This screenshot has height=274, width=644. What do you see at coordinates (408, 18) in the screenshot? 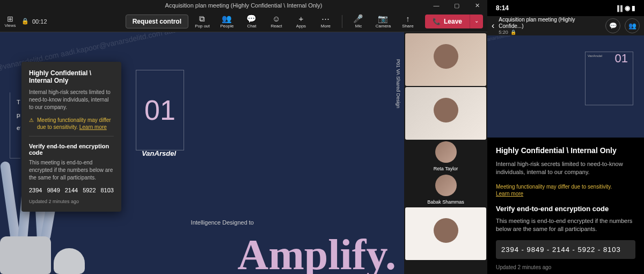
I see `share-icon: ↑` at bounding box center [408, 18].